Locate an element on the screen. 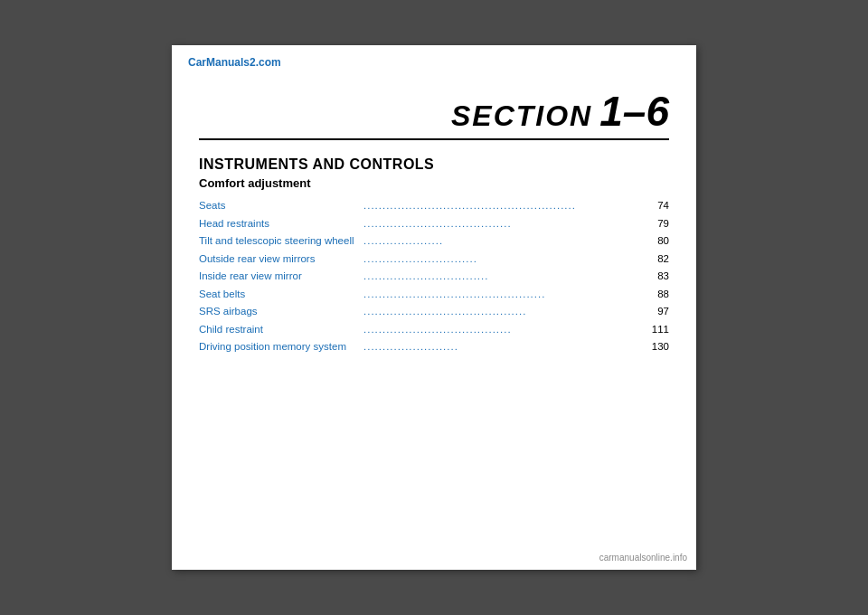 The image size is (868, 615). toc-page-number: 111 is located at coordinates (656, 330).